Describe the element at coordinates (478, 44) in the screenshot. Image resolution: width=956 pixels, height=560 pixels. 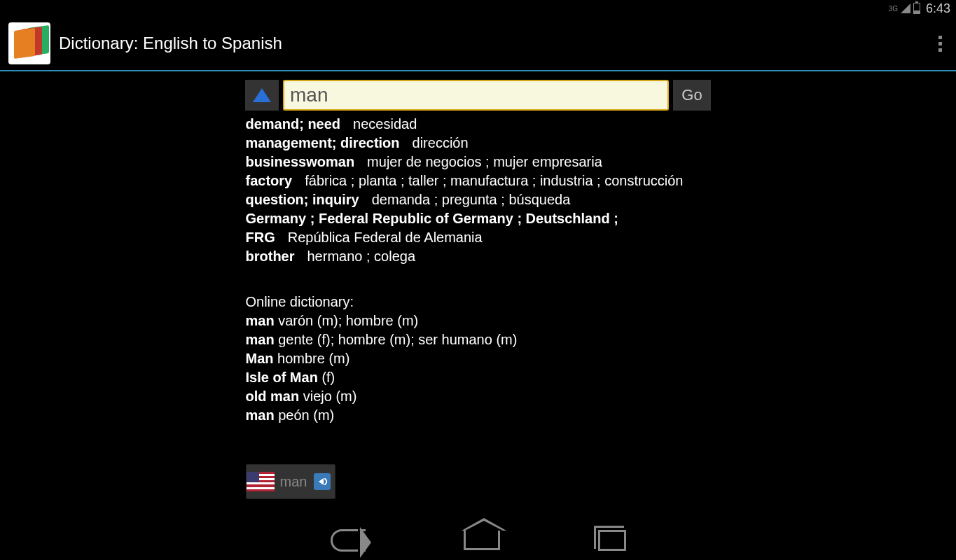
I see `app-bar: Dictionary: English to Spanish` at that location.